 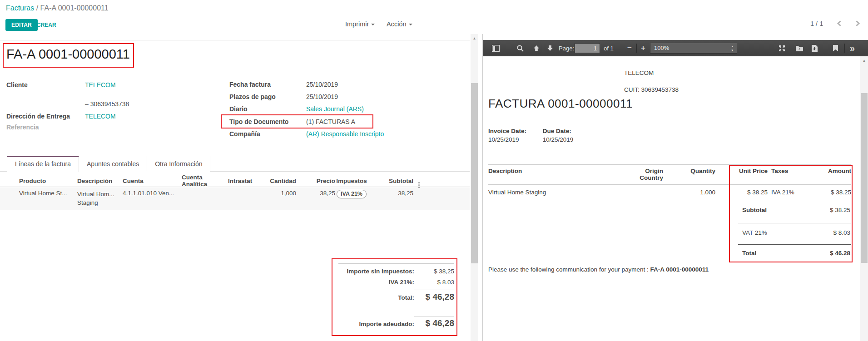 What do you see at coordinates (504, 140) in the screenshot?
I see `pdf-invoice-date: 10/25/2019` at bounding box center [504, 140].